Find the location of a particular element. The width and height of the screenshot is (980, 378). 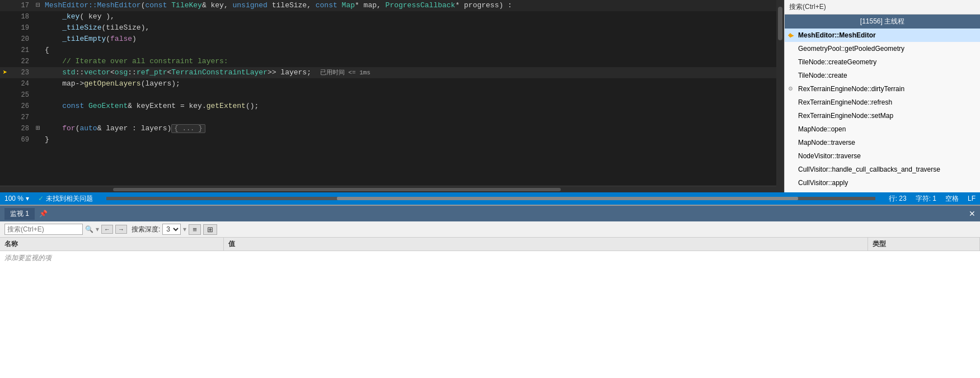

dropdown-icon: ▾ is located at coordinates (97, 229).